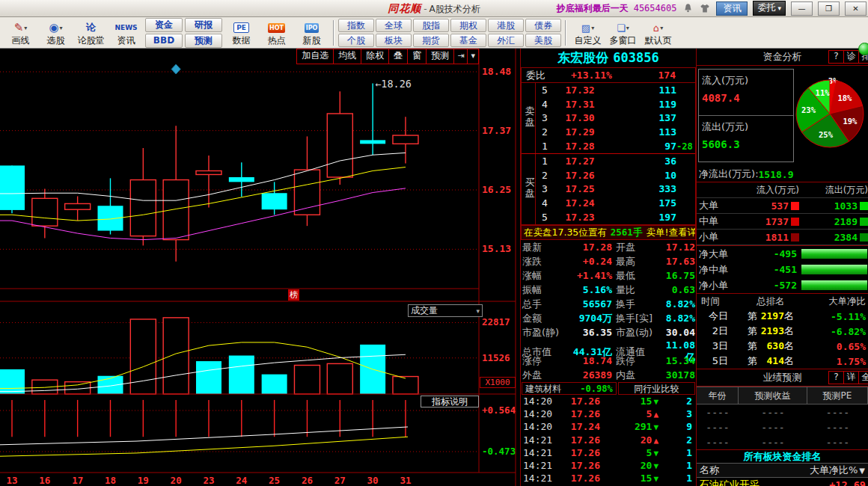 The height and width of the screenshot is (486, 868). I want to click on account-number: 45654605, so click(655, 8).